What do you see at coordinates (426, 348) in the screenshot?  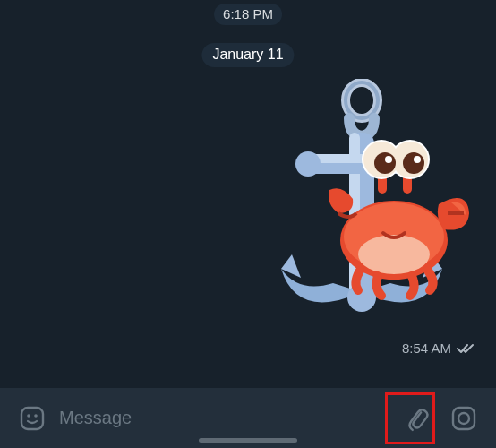 I see `message-time: 8:54 AM` at bounding box center [426, 348].